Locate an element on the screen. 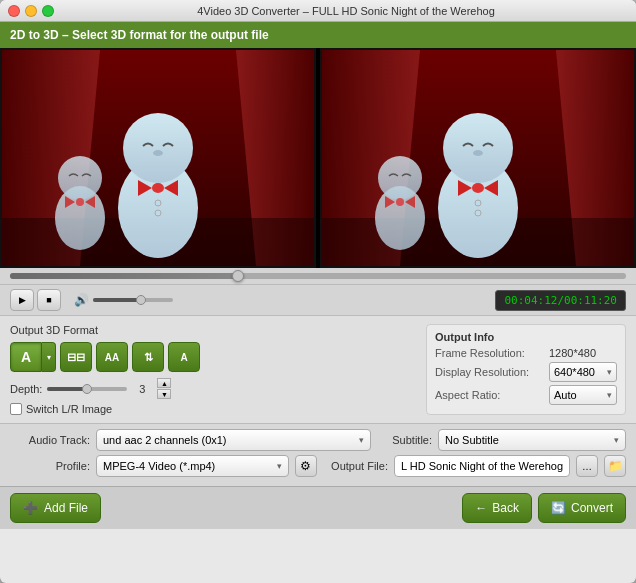  title-bar: 4Video 3D Converter – FULL HD Sonic Nigh… is located at coordinates (318, 11).